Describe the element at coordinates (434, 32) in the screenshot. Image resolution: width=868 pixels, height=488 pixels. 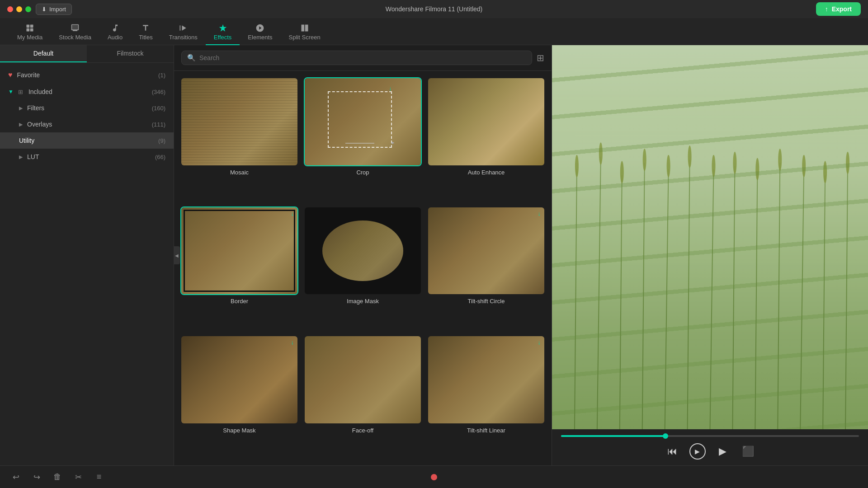
I see `main-nav: My Media Stock Media Audio Titles Transi…` at that location.